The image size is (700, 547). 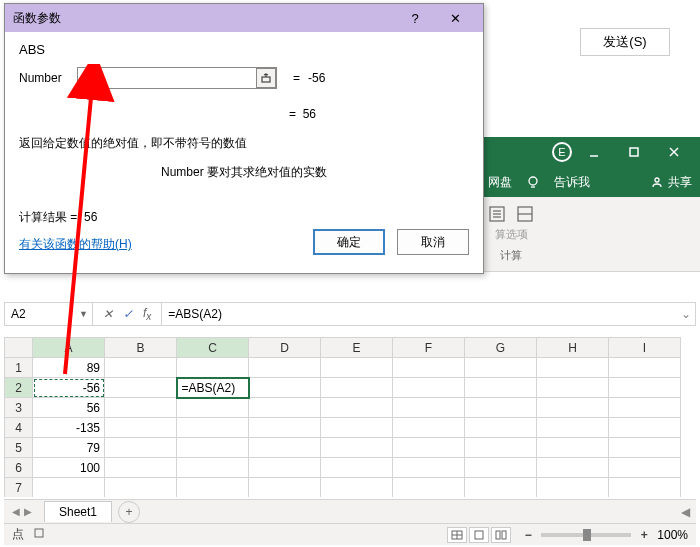 I want to click on col-header: A, so click(x=69, y=348).